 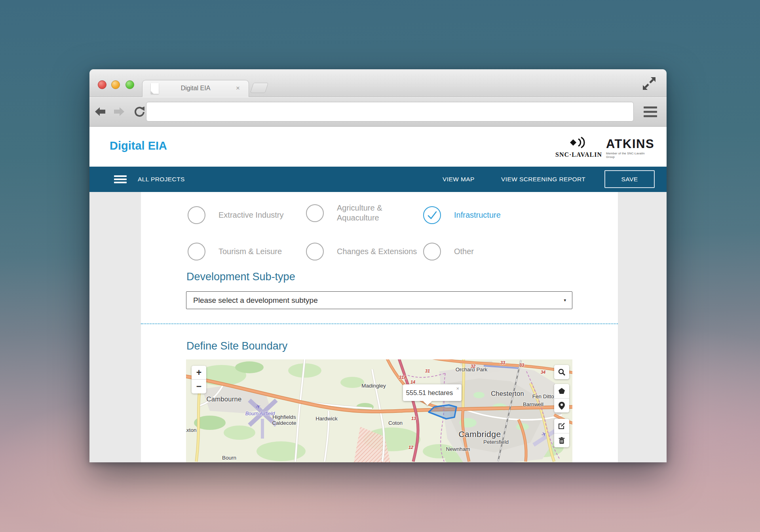 I want to click on map-search-button, so click(x=562, y=372).